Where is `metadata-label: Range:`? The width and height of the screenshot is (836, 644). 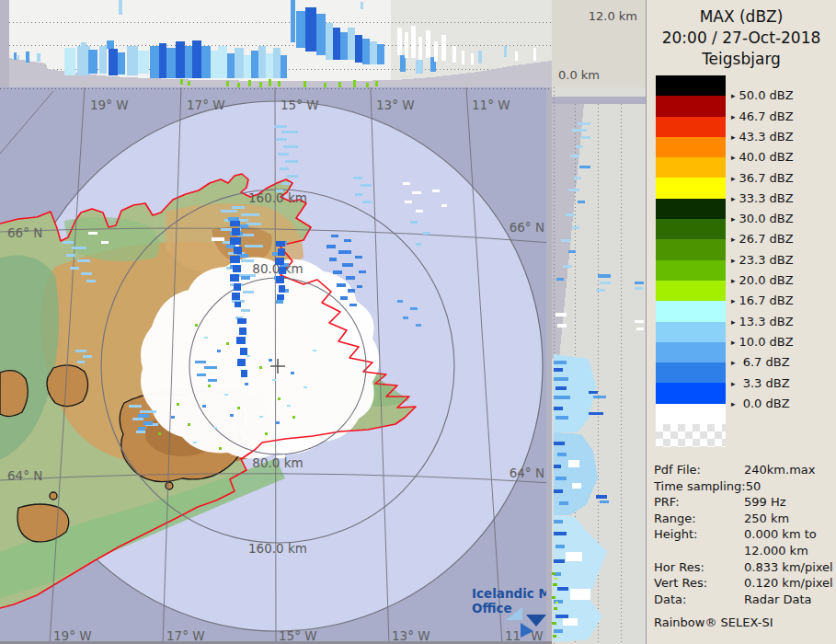
metadata-label: Range: is located at coordinates (699, 519).